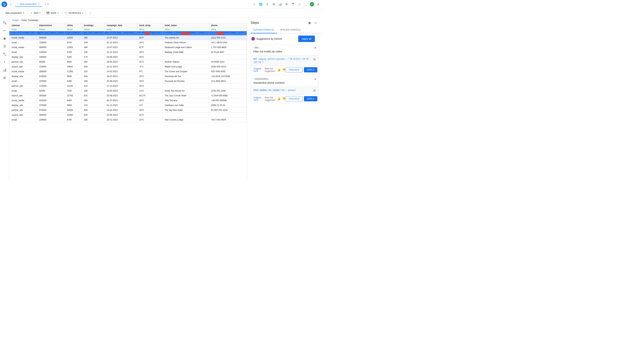 The width and height of the screenshot is (644, 362). What do you see at coordinates (93, 67) in the screenshot?
I see `table-cell: 620` at bounding box center [93, 67].